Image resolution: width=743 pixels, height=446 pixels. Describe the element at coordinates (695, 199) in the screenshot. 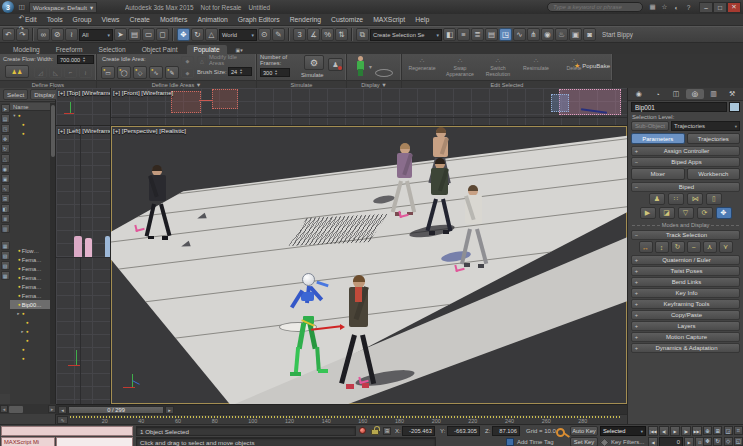

I see `motion-flow-mode-icon: ⋈` at that location.